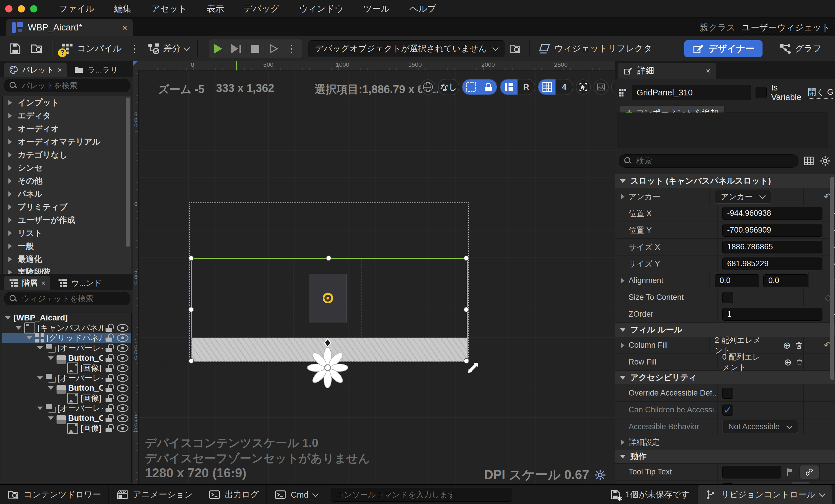 This screenshot has height=504, width=835. Describe the element at coordinates (216, 9) in the screenshot. I see `menu-view: 表示` at that location.